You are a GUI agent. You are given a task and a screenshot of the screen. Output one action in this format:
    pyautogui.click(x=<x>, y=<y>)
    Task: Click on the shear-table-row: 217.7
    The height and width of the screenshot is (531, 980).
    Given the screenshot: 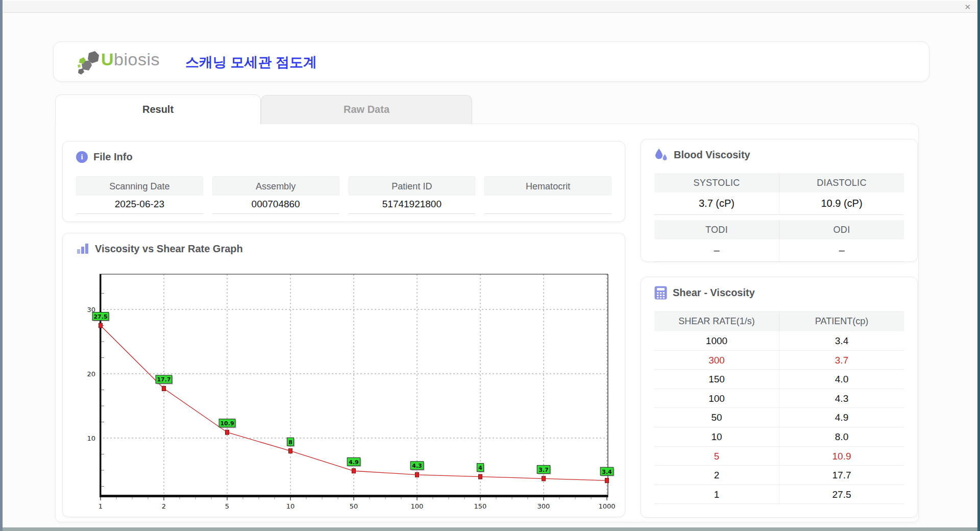 What is the action you would take?
    pyautogui.click(x=779, y=475)
    